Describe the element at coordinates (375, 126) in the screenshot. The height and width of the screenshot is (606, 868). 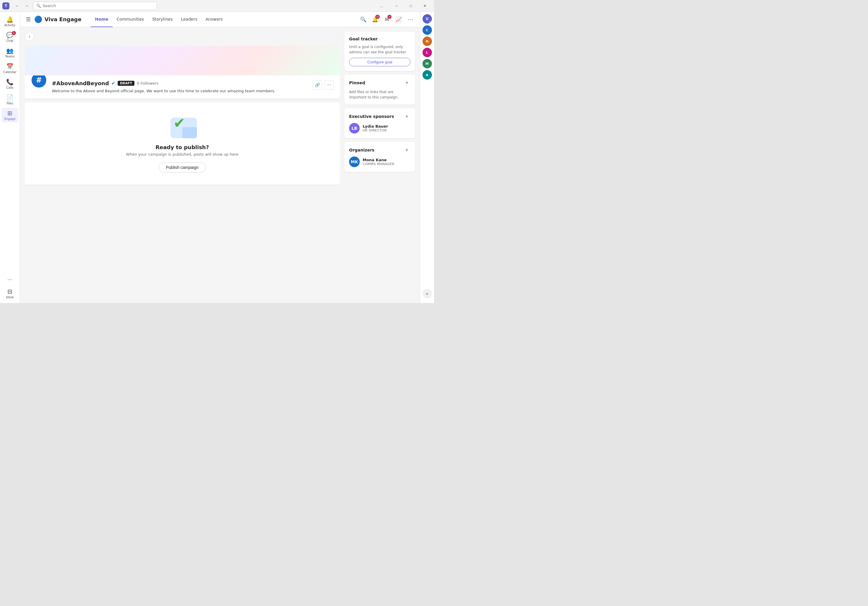
I see `lydia-name: Lydia Bauer` at that location.